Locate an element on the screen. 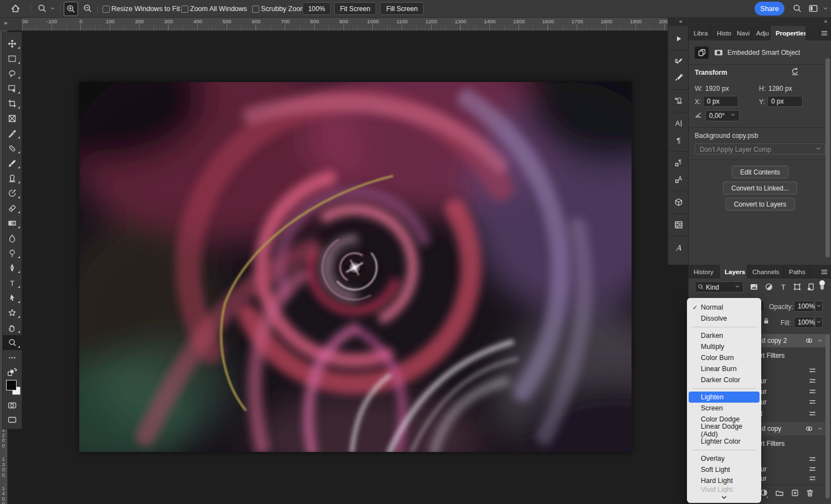 This screenshot has height=504, width=831. tab-properties: Properties is located at coordinates (788, 33).